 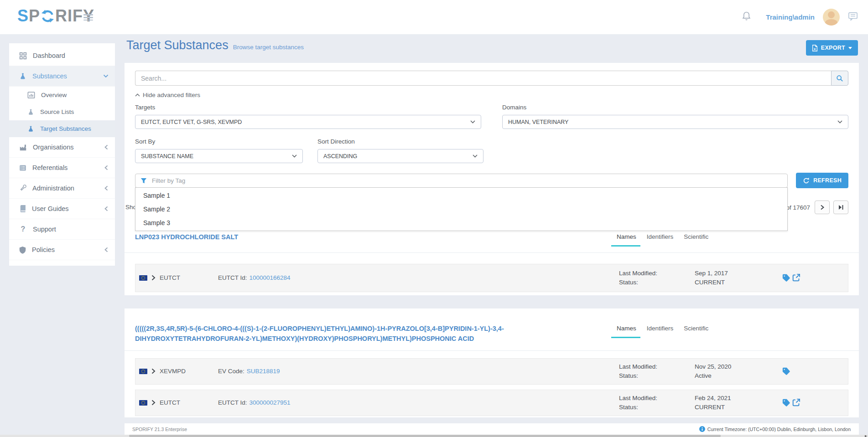 I want to click on page-subtitle: Browse target substances, so click(x=268, y=47).